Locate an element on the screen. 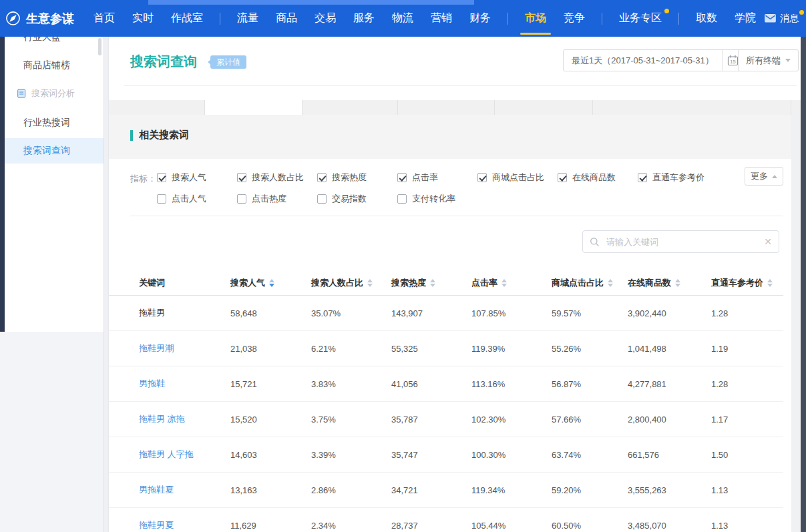  cell-keyword: 男拖鞋夏 is located at coordinates (184, 490).